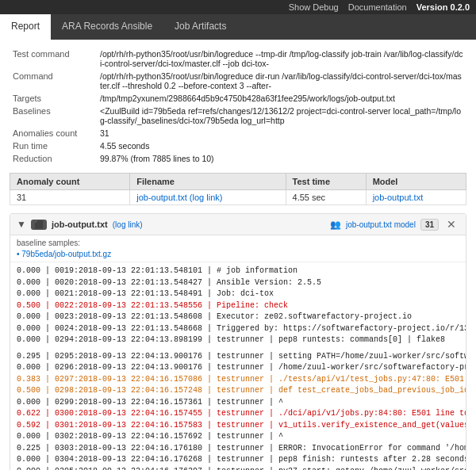  Describe the element at coordinates (238, 438) in the screenshot. I see `log-line: 0.000 | 0302:2018-09-13 22:04:16.157692 …` at that location.